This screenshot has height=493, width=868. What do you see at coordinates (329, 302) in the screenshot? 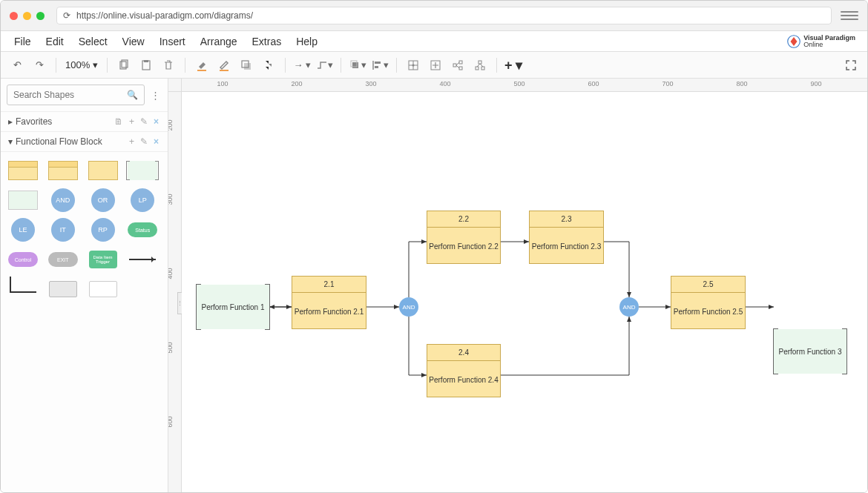
I see `node-2-1: 2.1 Perform Function 2.1` at bounding box center [329, 302].